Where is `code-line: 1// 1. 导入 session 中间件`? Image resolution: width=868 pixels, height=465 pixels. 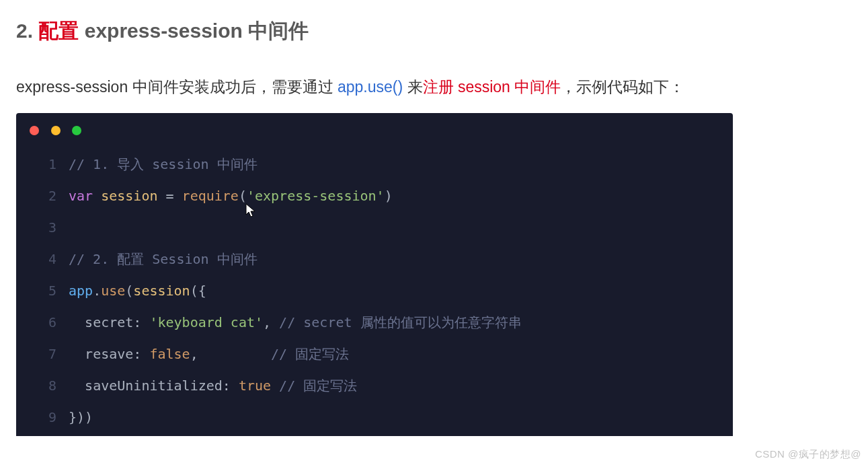 code-line: 1// 1. 导入 session 中间件 is located at coordinates (374, 164).